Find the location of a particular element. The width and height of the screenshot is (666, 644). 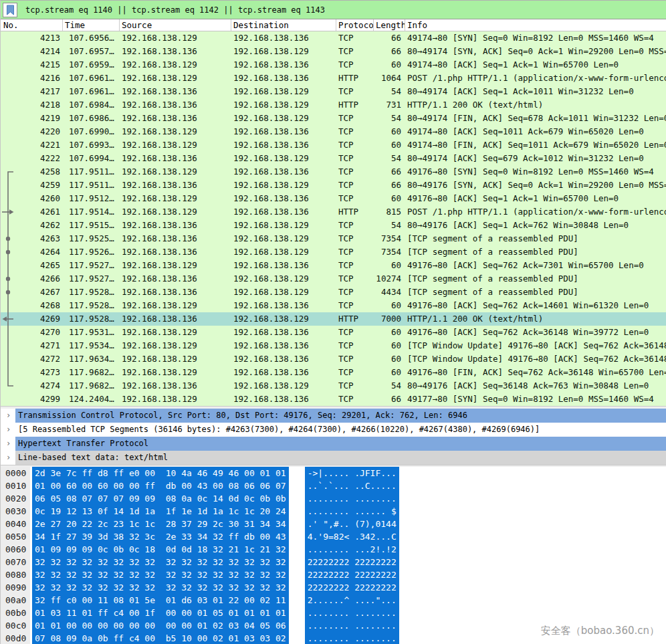

detail-row: Hypertext Transfer Protocol is located at coordinates (333, 444).